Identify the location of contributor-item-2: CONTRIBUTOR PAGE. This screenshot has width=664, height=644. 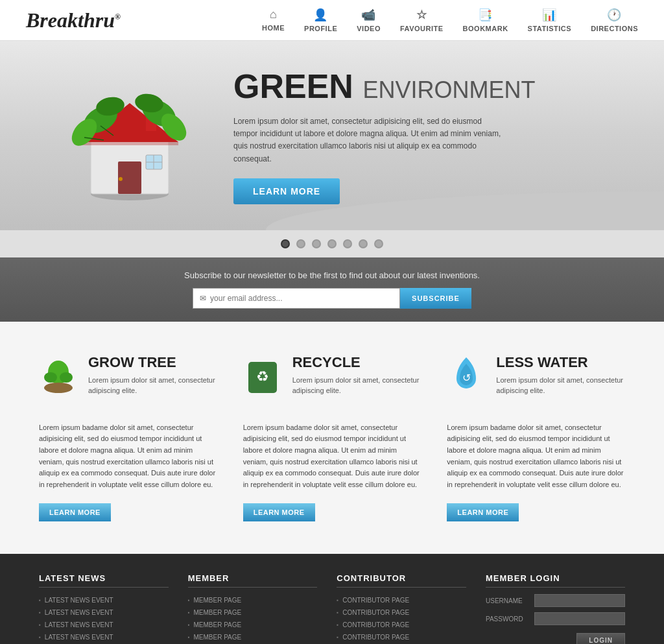
(401, 612).